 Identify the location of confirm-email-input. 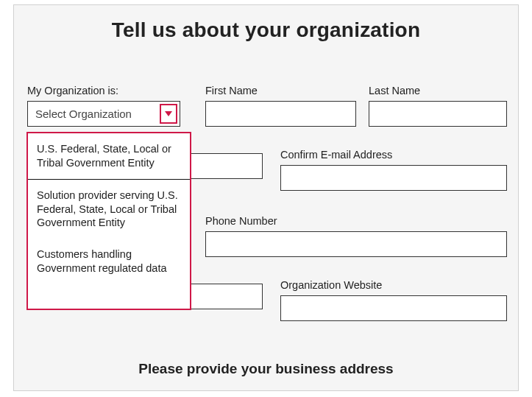
(394, 178).